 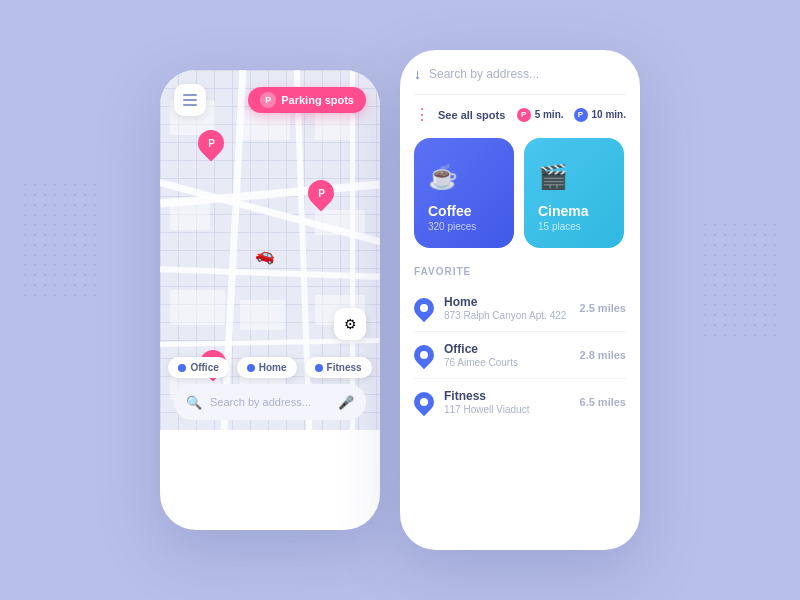 I want to click on fitness-distance: 6.5 miles, so click(x=603, y=402).